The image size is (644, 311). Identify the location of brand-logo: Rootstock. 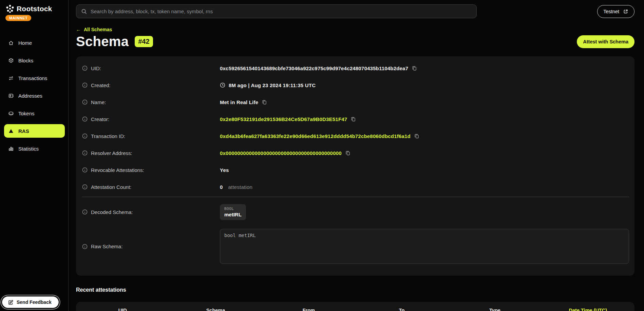
(34, 7).